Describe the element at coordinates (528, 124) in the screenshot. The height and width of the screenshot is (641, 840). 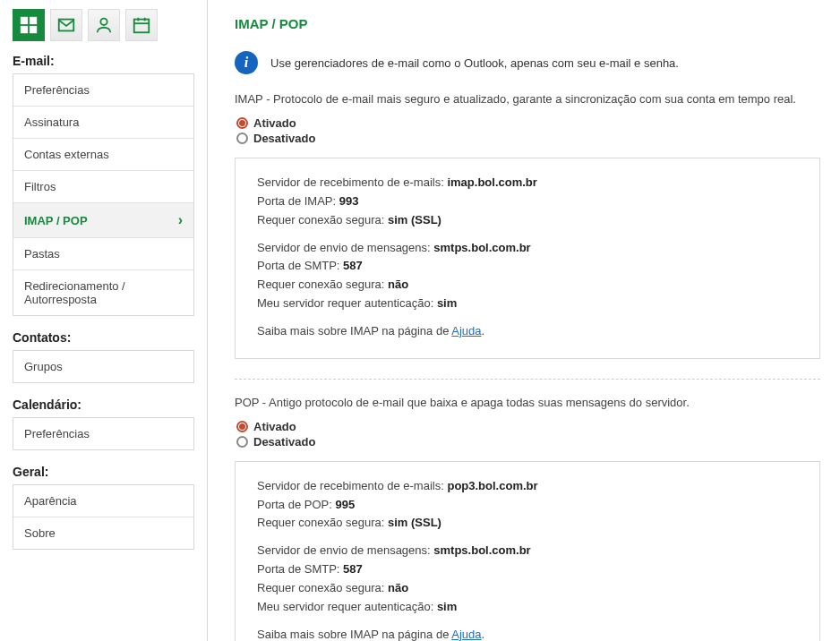
I see `imap-radio-ativado: Ativado` at that location.